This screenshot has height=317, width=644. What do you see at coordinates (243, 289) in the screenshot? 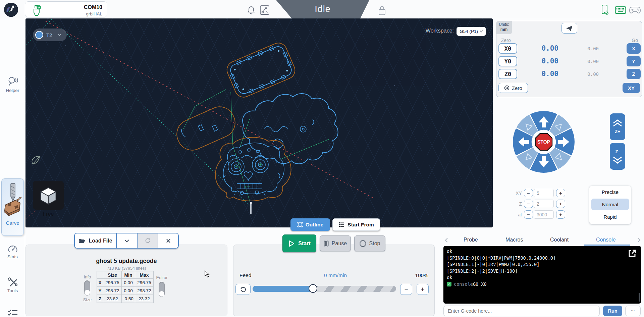
I see `feed-reset-button` at bounding box center [243, 289].